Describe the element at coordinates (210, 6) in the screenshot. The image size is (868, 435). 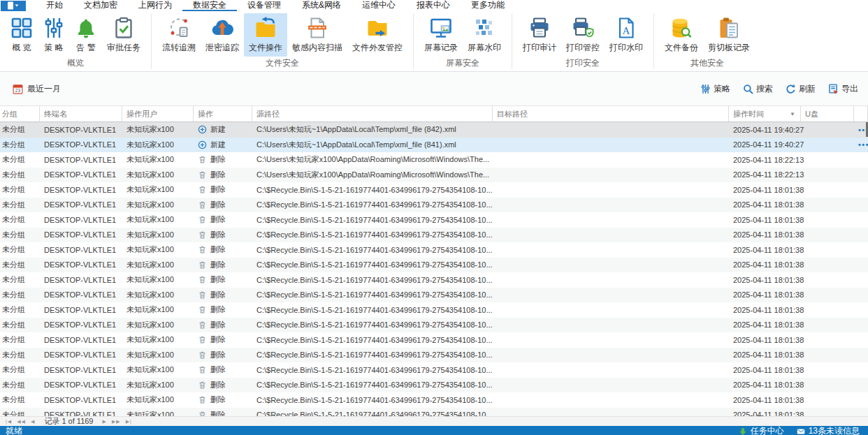
I see `menu-tab: 数据安全` at that location.